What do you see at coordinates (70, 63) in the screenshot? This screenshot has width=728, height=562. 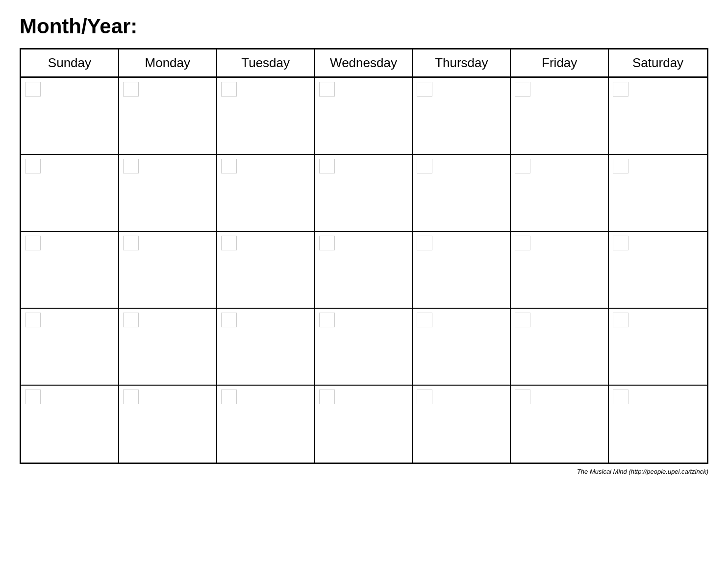 I see `day-header-sunday: Sunday` at bounding box center [70, 63].